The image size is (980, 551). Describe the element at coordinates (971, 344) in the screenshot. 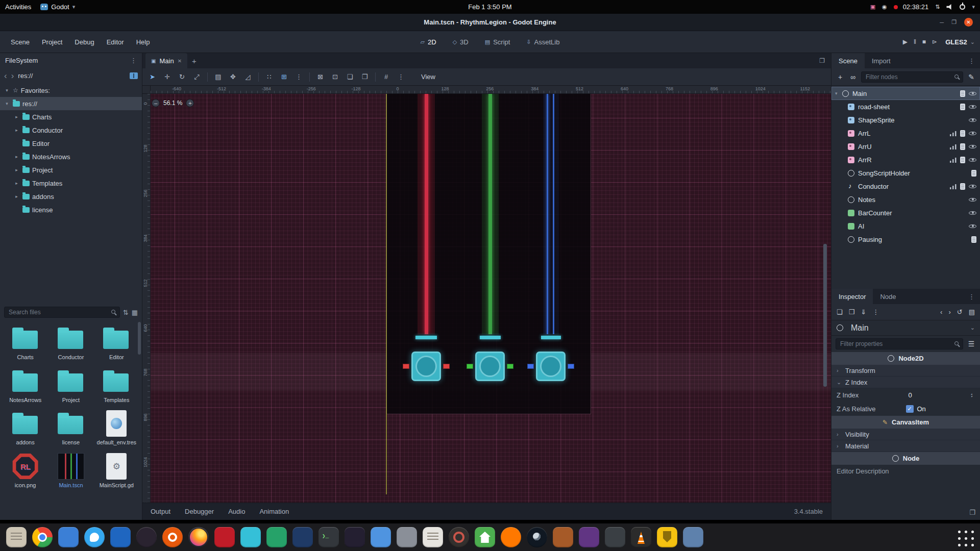

I see `property-tools-icon: ☰` at that location.